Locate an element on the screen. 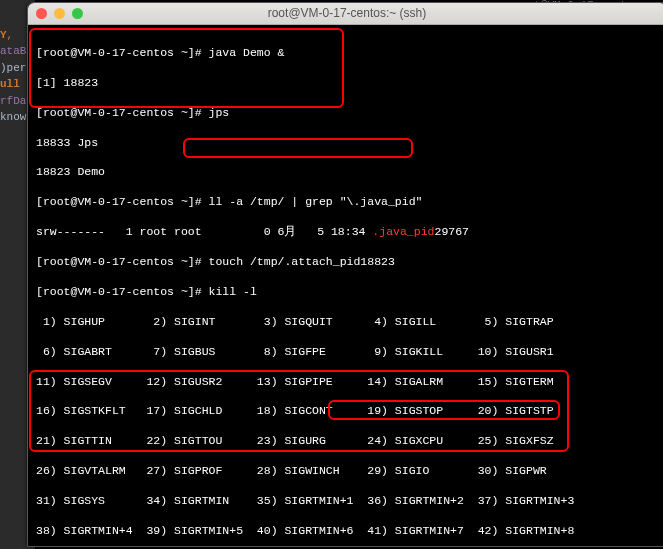 The image size is (663, 549). java-pid-file: .java_pid is located at coordinates (403, 232).